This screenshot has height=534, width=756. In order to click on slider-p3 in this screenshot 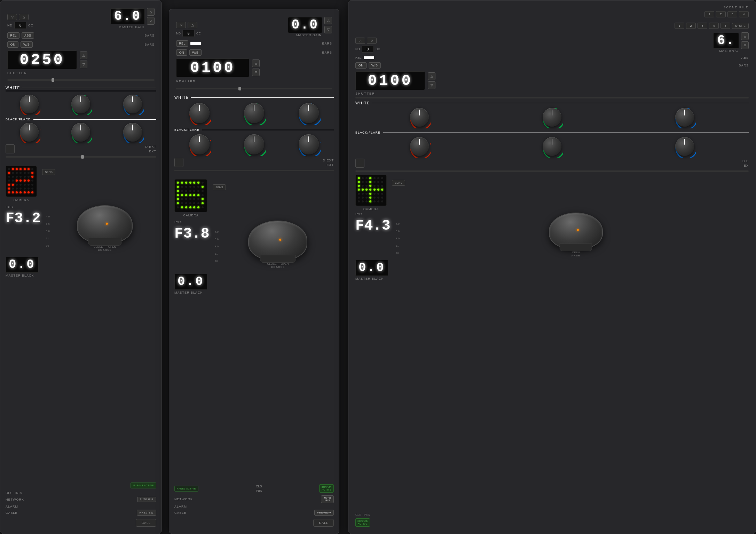, I will do `click(552, 98)`.